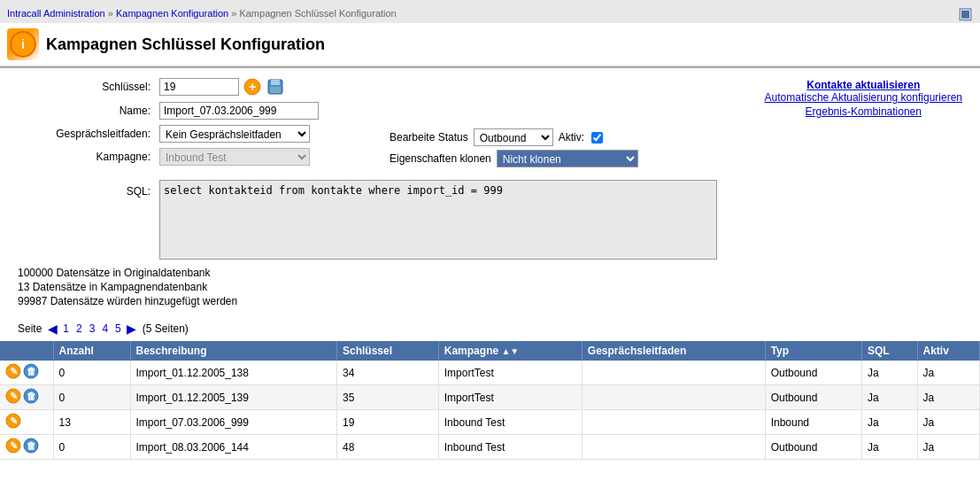  I want to click on prev-page-button: ◀, so click(52, 329).